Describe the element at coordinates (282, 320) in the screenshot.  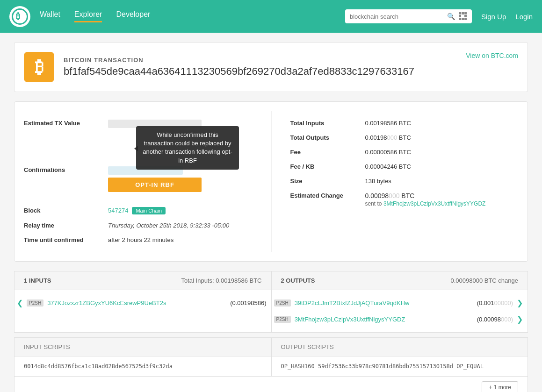
I see `output-p2sh-badge-2: P2SH` at that location.